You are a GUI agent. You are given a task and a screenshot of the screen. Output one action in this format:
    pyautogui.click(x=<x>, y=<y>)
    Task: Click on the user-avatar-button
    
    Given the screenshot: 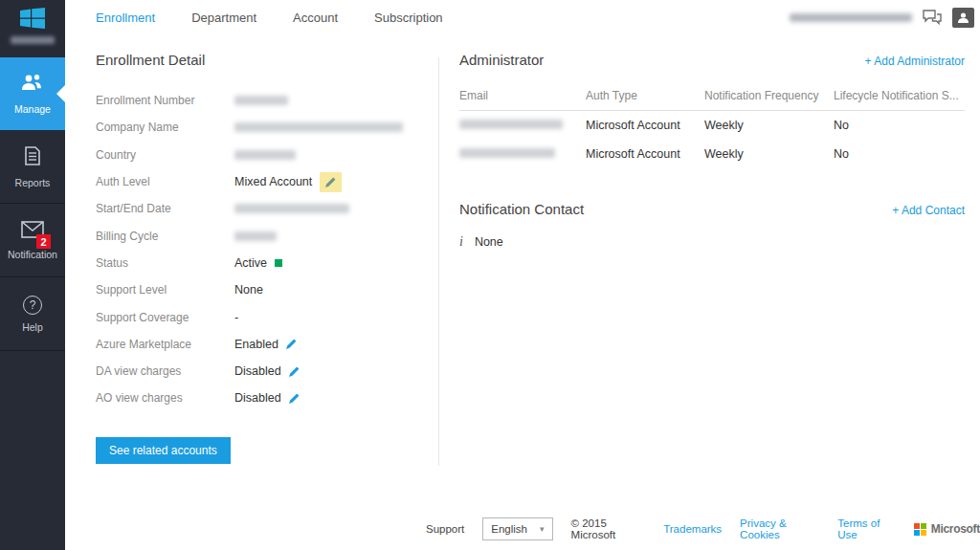 What is the action you would take?
    pyautogui.click(x=963, y=17)
    